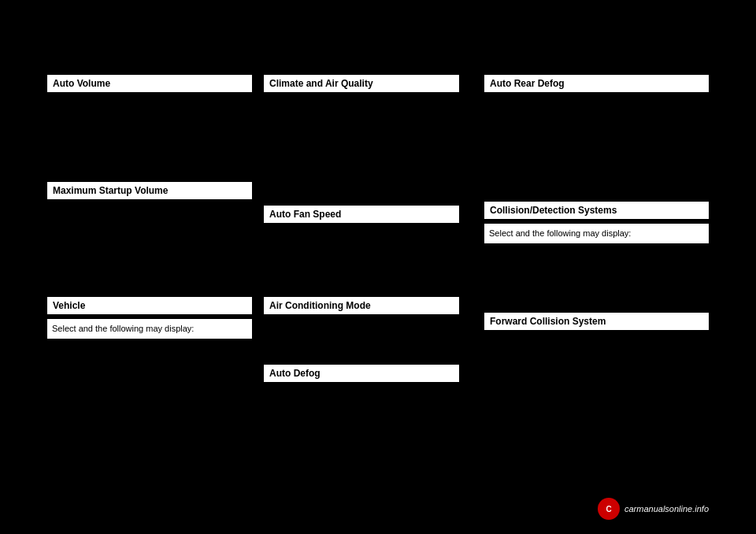 This screenshot has height=534, width=756. I want to click on auto-rear-defog-header: Auto Rear Defog, so click(597, 83).